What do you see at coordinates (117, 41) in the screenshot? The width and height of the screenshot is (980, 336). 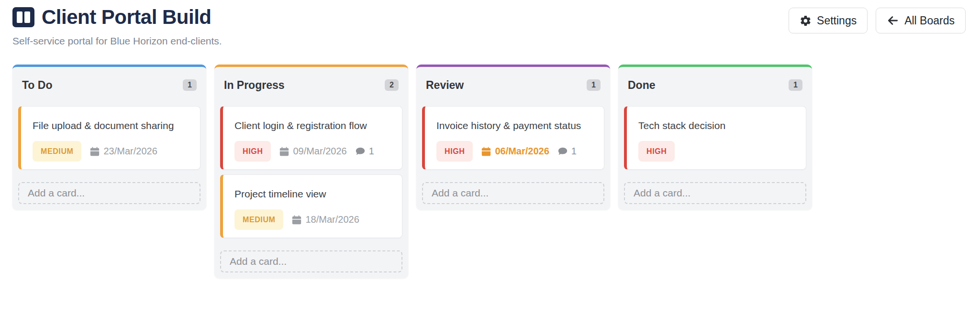 I see `board-subtitle: Self-service portal for Blue Horizon end…` at bounding box center [117, 41].